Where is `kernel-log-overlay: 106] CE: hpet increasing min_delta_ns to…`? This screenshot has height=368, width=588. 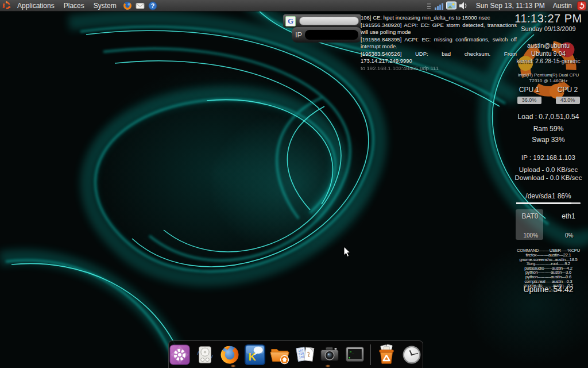
kernel-log-overlay: 106] CE: hpet increasing min_delta_ns to… is located at coordinates (439, 43).